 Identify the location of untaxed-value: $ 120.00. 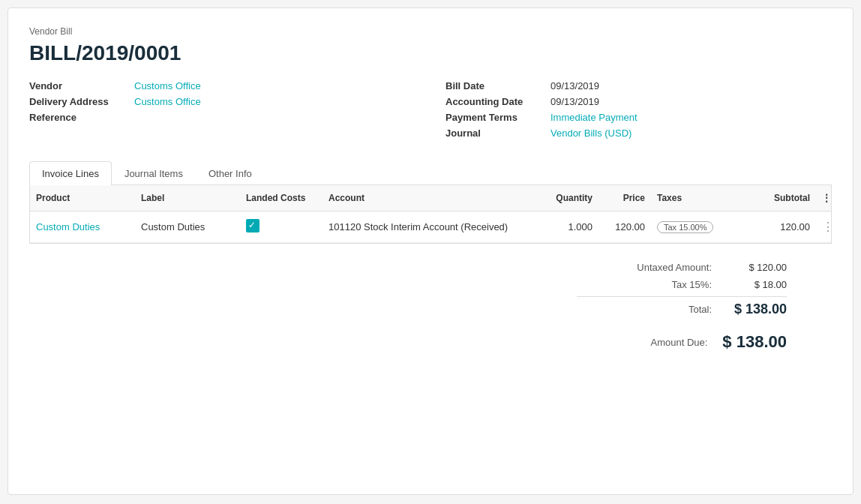
(757, 267).